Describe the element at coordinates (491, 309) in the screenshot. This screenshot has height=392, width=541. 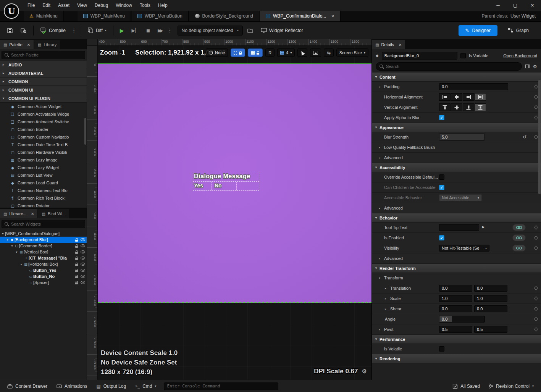
I see `shear-y-input: 0.0` at that location.